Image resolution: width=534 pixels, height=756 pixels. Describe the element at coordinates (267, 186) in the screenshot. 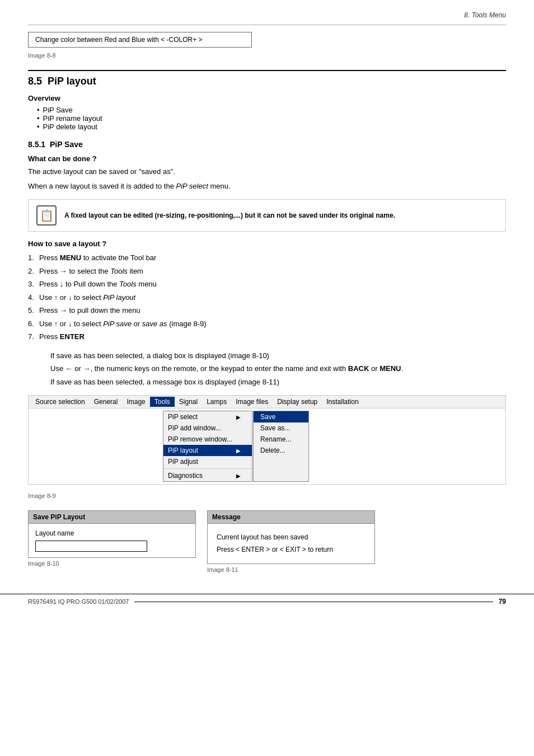

I see `what-can-text2: When a new layout is saved it is added t…` at that location.